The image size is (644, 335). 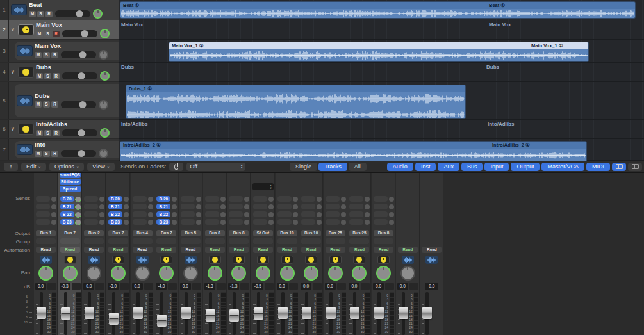 What do you see at coordinates (82, 154) in the screenshot?
I see `volume-slider-knob` at bounding box center [82, 154].